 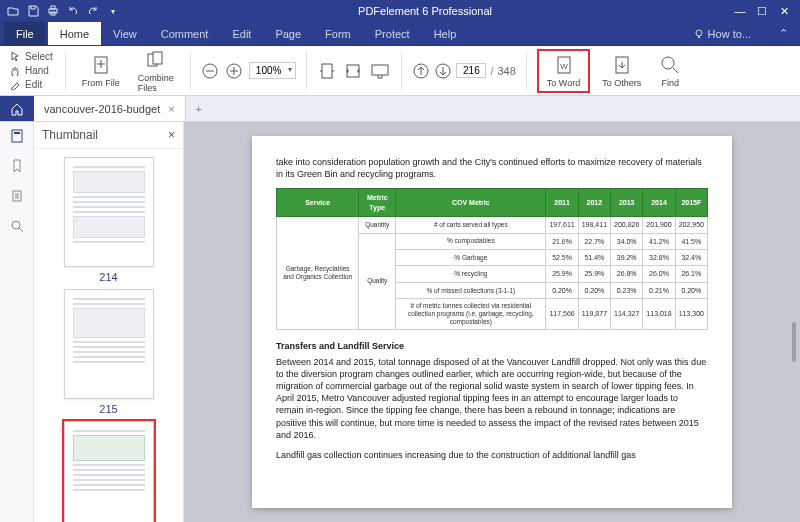 What do you see at coordinates (210, 71) in the screenshot?
I see `zoom-out-button` at bounding box center [210, 71].